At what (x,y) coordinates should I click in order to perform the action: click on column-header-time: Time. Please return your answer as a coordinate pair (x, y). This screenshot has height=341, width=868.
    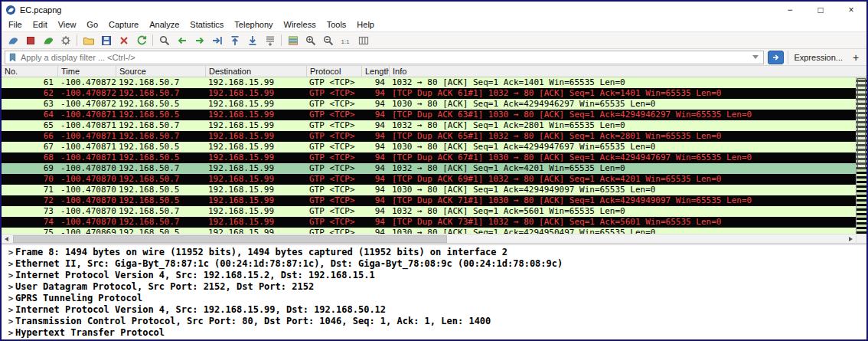
    Looking at the image, I should click on (87, 71).